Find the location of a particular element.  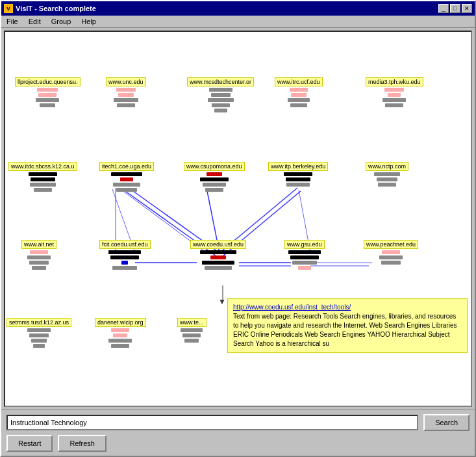

node-label: www.nctp.com is located at coordinates (387, 166).